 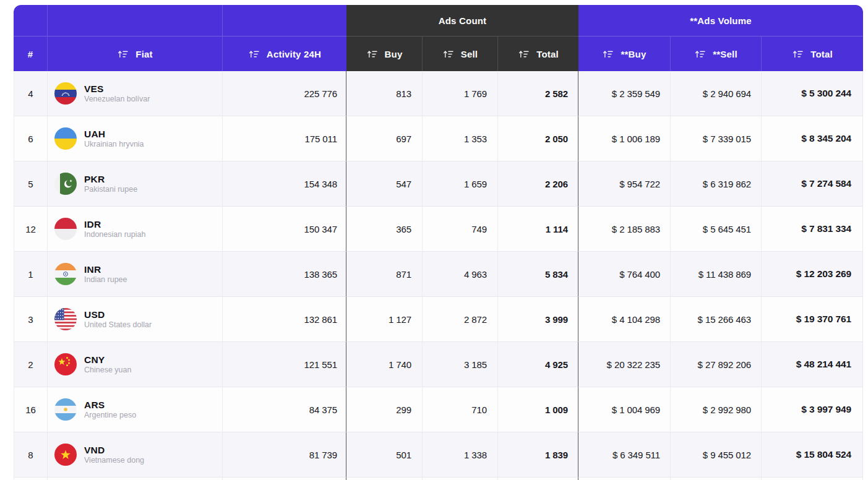 What do you see at coordinates (31, 94) in the screenshot?
I see `rank-cell: 4` at bounding box center [31, 94].